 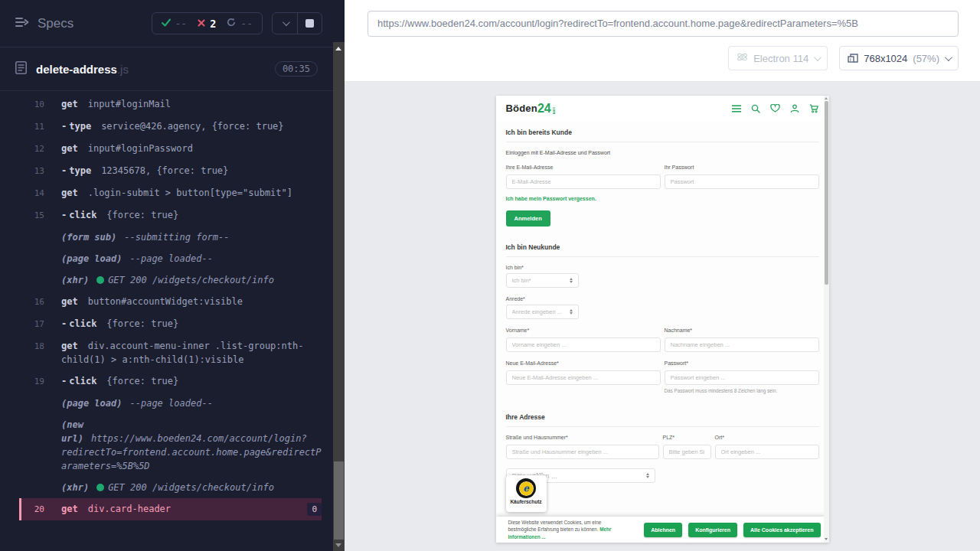 What do you see at coordinates (583, 167) in the screenshot?
I see `login-email-label: Ihre E-Mail-Adresse` at bounding box center [583, 167].